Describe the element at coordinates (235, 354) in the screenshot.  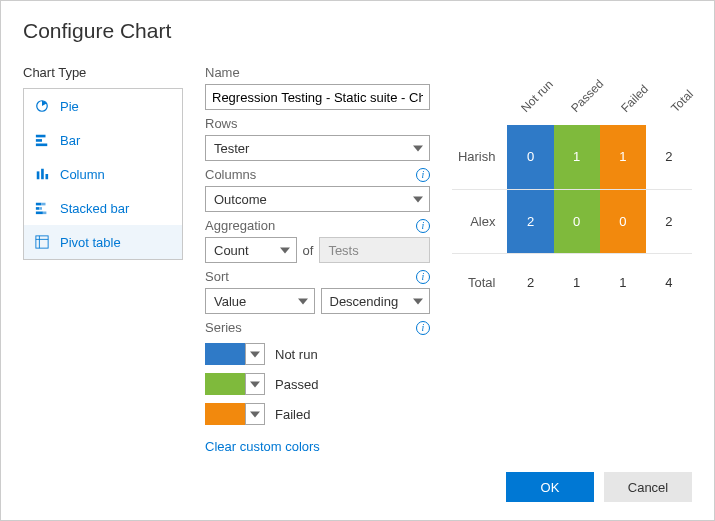
I see `series-color-picker-not-run` at that location.